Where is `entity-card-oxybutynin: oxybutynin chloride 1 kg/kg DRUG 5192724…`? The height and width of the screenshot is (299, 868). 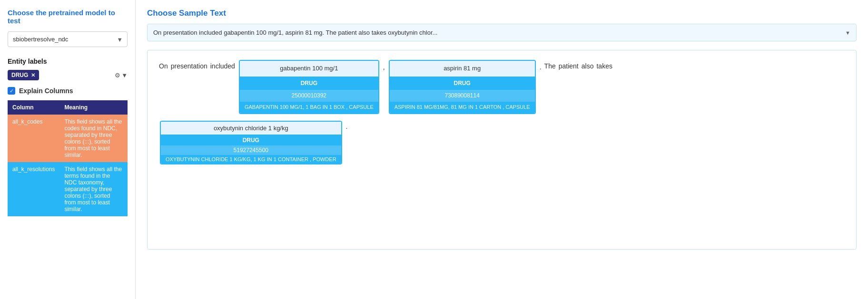 entity-card-oxybutynin: oxybutynin chloride 1 kg/kg DRUG 5192724… is located at coordinates (251, 143).